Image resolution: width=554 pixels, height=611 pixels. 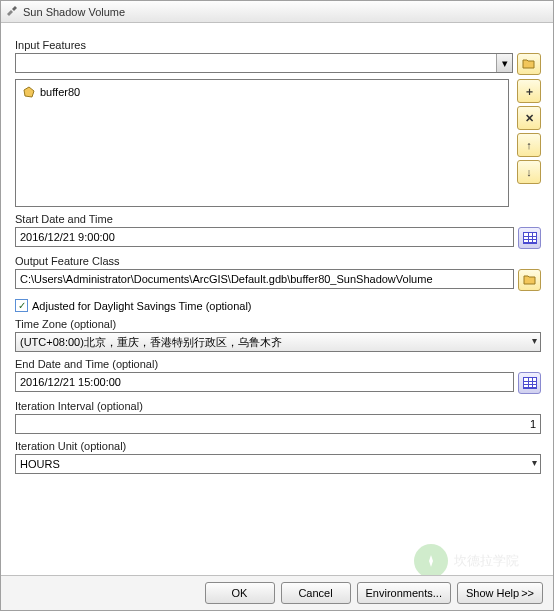 I want to click on titlebar: Sun Shadow Volume, so click(x=277, y=12).